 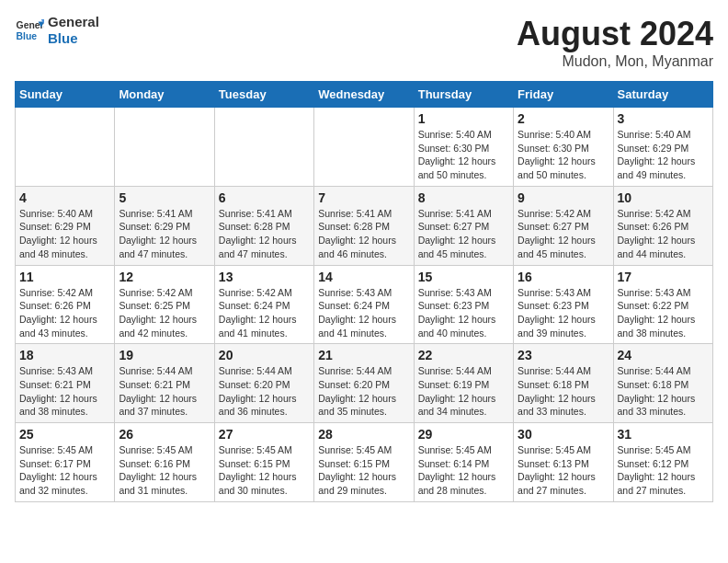 I want to click on day-number: 3, so click(x=664, y=119).